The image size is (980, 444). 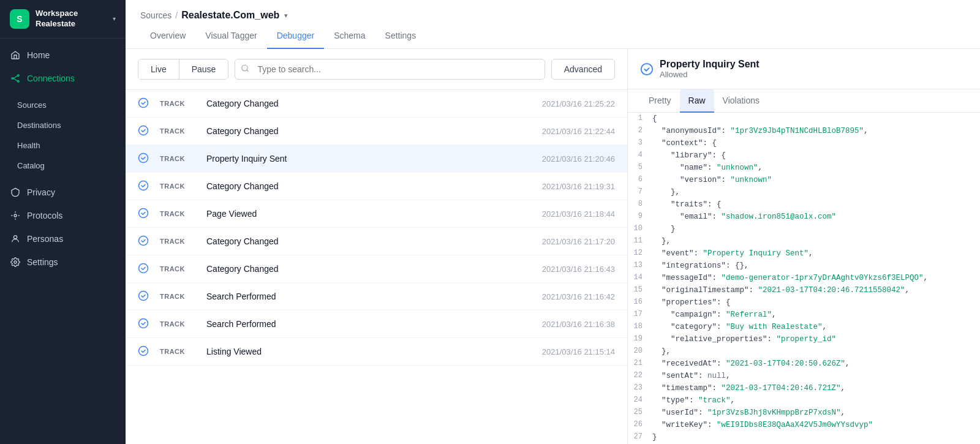 What do you see at coordinates (390, 69) in the screenshot?
I see `search-input` at bounding box center [390, 69].